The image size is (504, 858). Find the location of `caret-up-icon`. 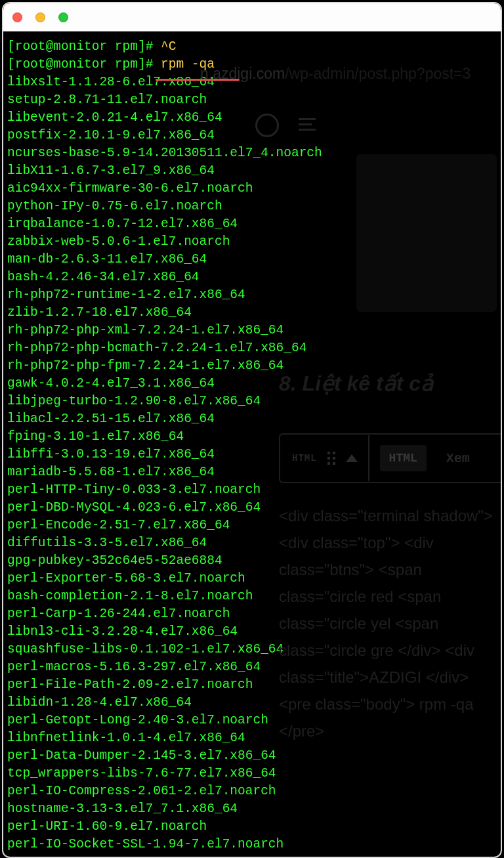

caret-up-icon is located at coordinates (352, 458).